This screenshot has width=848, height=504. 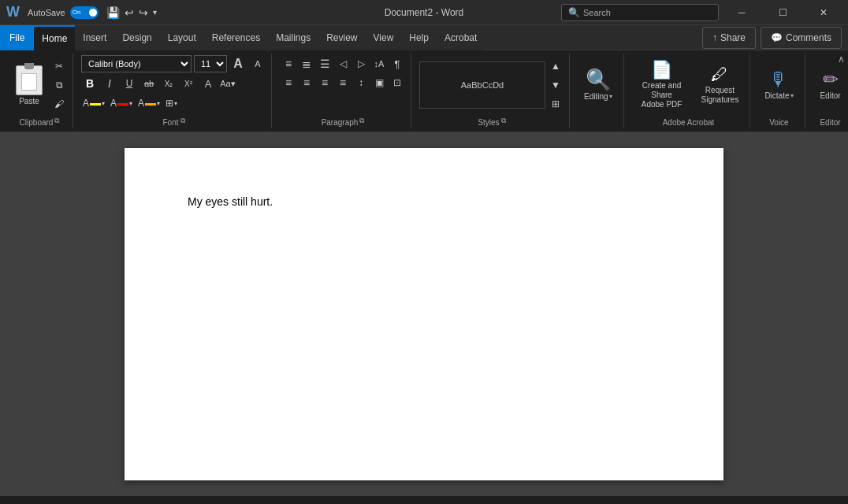 I want to click on superscript-button: X², so click(x=188, y=83).